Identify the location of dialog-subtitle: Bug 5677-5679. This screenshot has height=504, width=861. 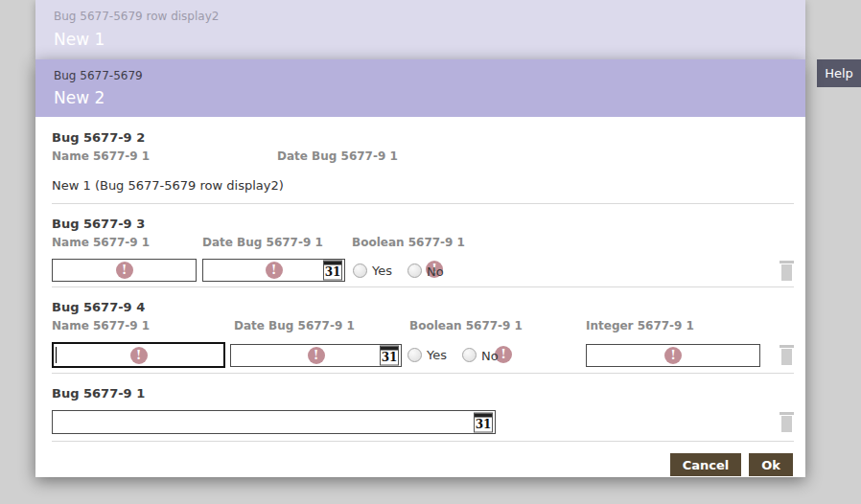
(430, 76).